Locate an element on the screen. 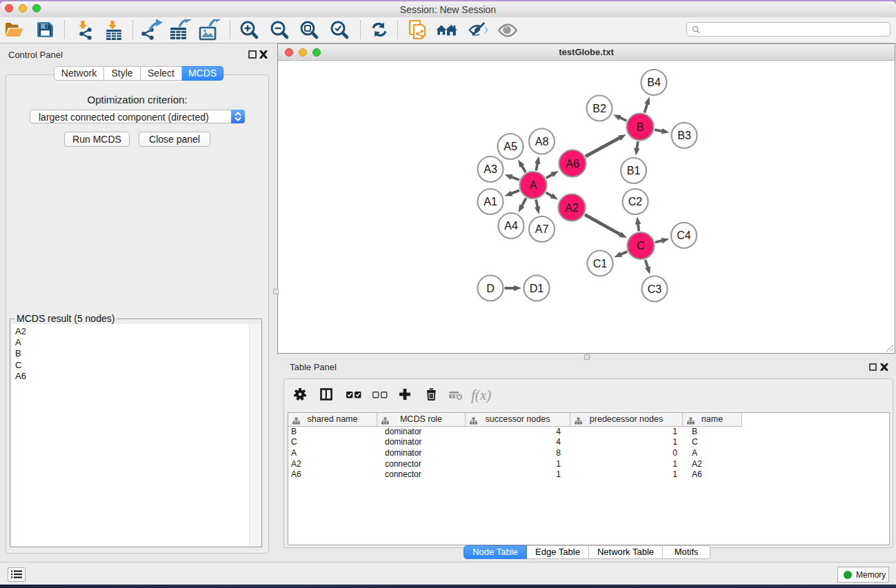 This screenshot has width=896, height=588. svg-text: A4 is located at coordinates (511, 226).